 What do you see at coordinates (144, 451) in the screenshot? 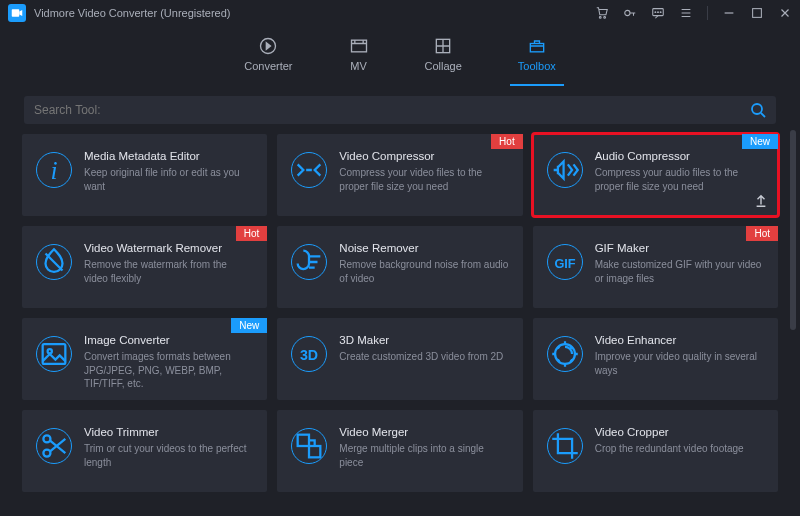
I see `tool-video-trimmer: Video Trimmer Trim or cut your videos to…` at bounding box center [144, 451].